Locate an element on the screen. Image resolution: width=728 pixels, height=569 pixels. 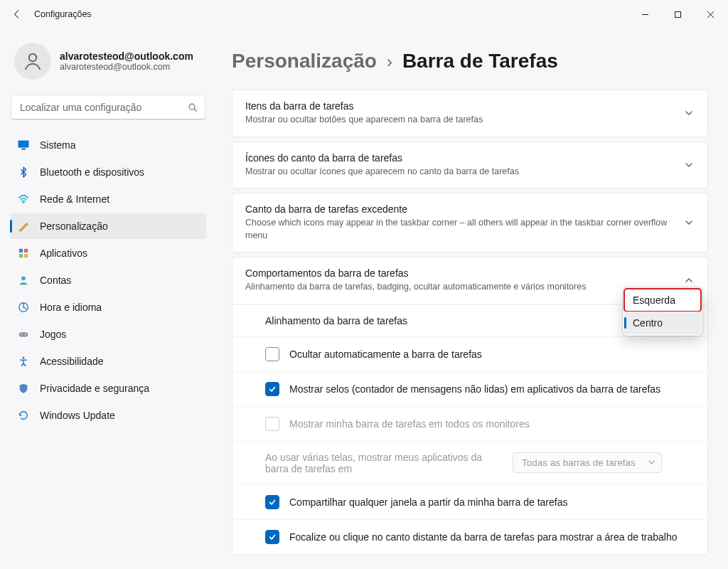
sidebar-item-accessibility: Acessibilidade is located at coordinates (108, 361).